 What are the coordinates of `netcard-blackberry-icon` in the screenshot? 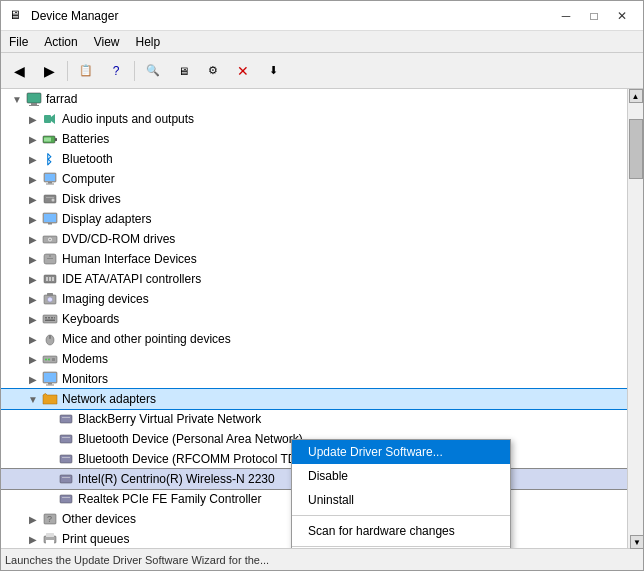 It's located at (66, 419).